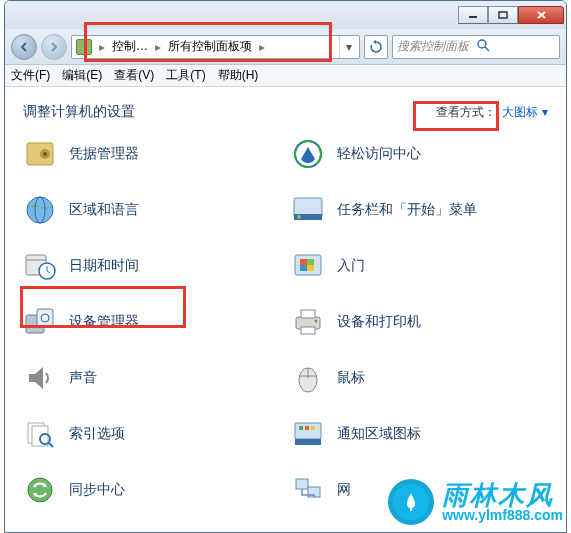 This screenshot has width=571, height=533. Describe the element at coordinates (286, 112) in the screenshot. I see `content-header: 调整计算机的设置 查看方式： 大图标 ▾` at that location.